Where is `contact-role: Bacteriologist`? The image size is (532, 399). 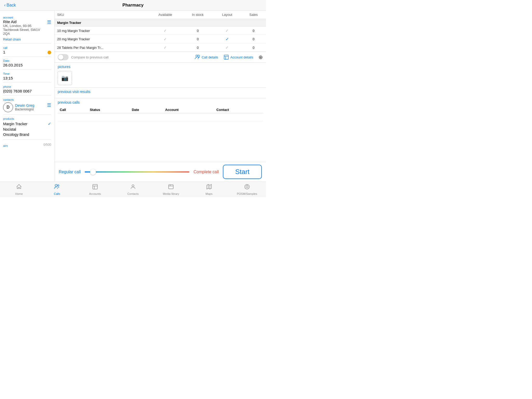 contact-role: Bacteriologist is located at coordinates (25, 109).